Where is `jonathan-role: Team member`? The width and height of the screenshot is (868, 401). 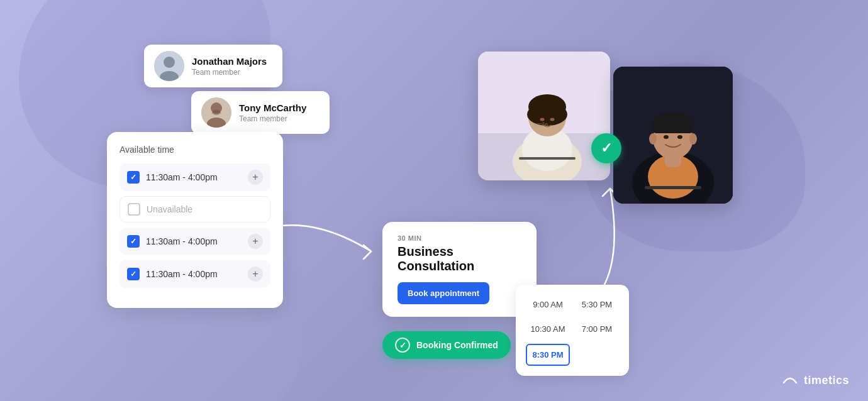
jonathan-role: Team member is located at coordinates (229, 72).